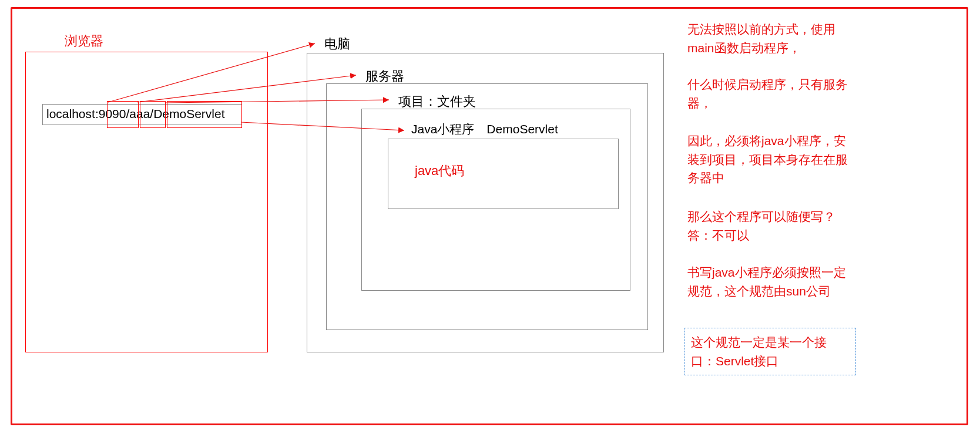 This screenshot has height=437, width=980. I want to click on note-1: 无法按照以前的方式，使用main函数启动程序，, so click(768, 39).